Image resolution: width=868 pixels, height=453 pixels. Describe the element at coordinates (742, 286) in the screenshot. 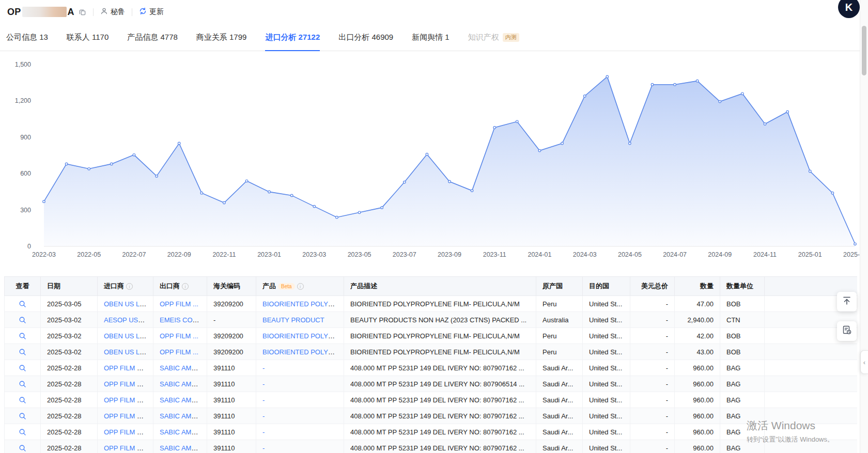

I see `col-header-quantity_unit: 数量单位` at that location.